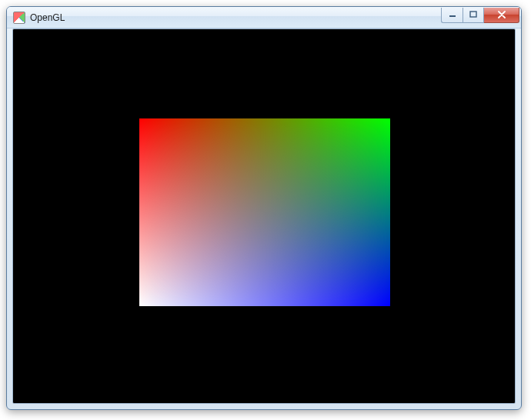 This screenshot has width=531, height=420. What do you see at coordinates (453, 15) in the screenshot?
I see `minimize-icon` at bounding box center [453, 15].